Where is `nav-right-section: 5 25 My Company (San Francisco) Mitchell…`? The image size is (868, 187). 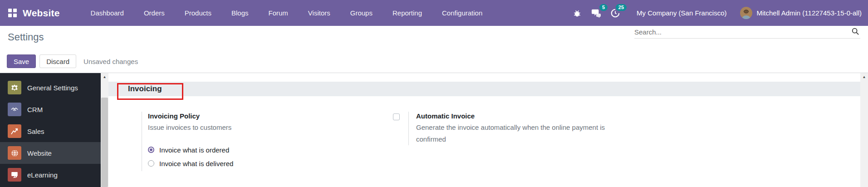
nav-right-section: 5 25 My Company (San Francisco) Mitchell… is located at coordinates (716, 13).